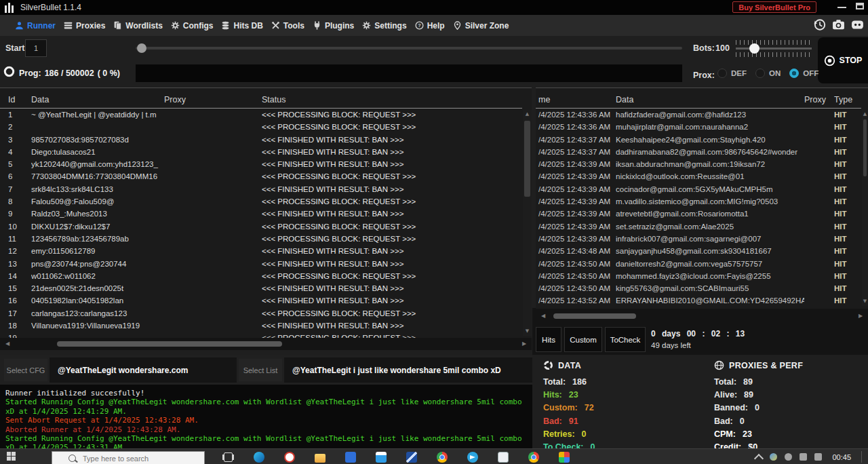  What do you see at coordinates (698, 201) in the screenshot?
I see `hit-row: /4/2025 12:43:39 AM m.vadillo.sistemico@…` at bounding box center [698, 201].